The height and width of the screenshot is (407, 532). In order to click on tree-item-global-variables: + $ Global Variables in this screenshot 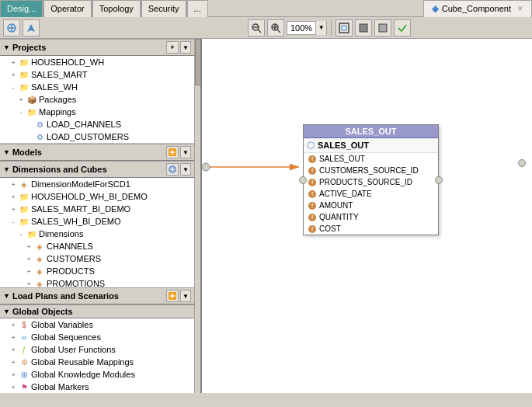, I will do `click(97, 325)`.